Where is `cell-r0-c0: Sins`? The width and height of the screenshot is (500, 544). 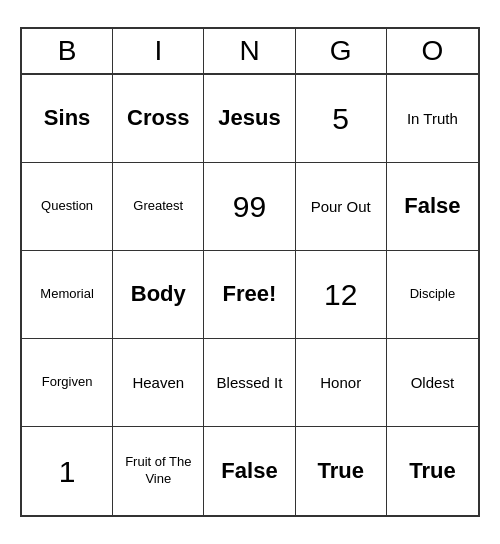 cell-r0-c0: Sins is located at coordinates (68, 119).